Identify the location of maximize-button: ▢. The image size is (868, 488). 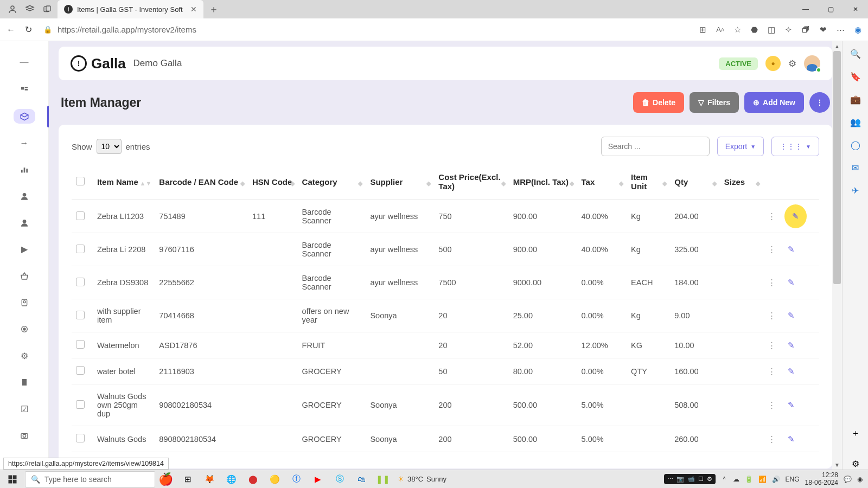
(831, 9).